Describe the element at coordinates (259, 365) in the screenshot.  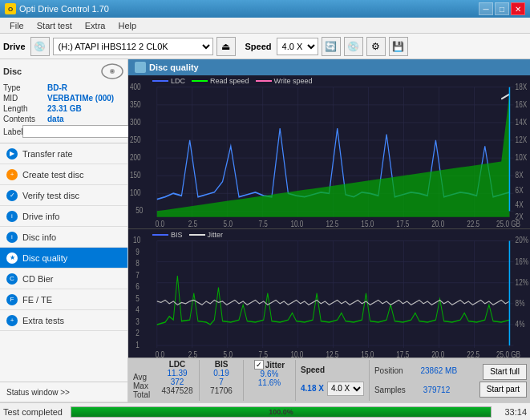
I see `jitter-checkbox: ✓` at that location.